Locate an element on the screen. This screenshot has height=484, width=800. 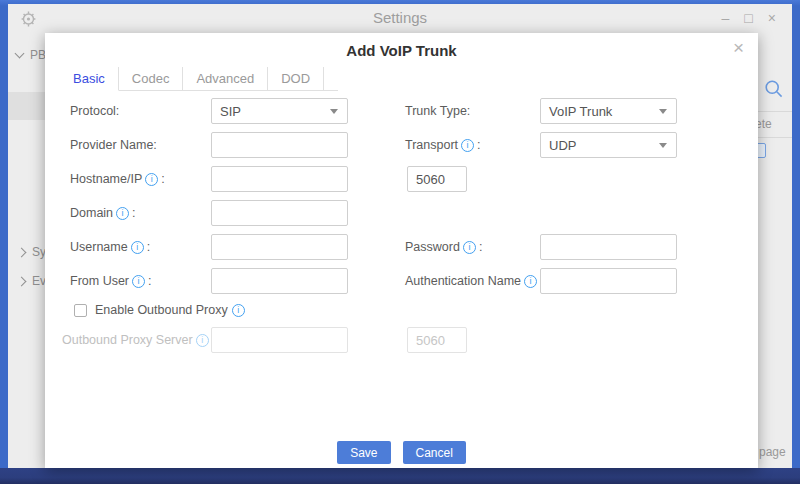
form-row: Hostname/IP i : is located at coordinates (402, 179).